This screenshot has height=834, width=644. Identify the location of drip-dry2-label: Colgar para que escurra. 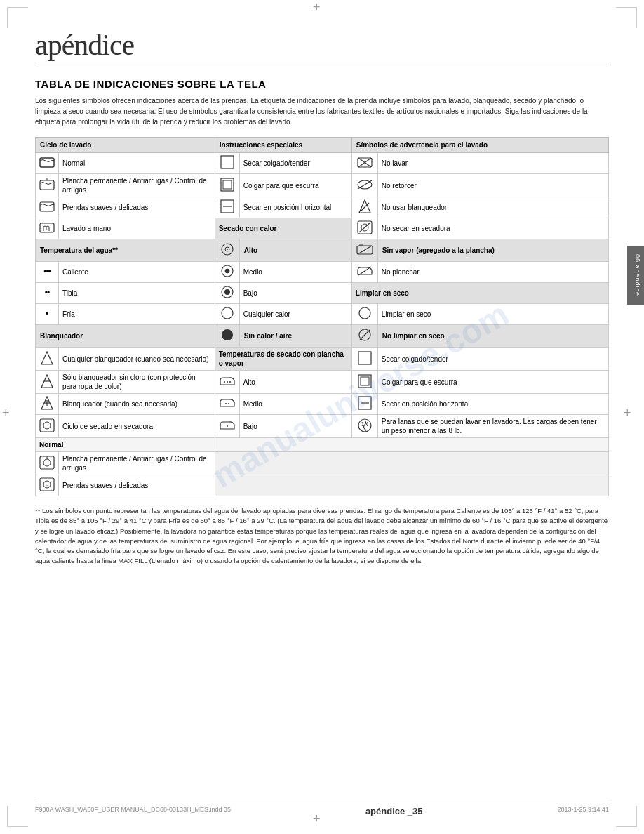
(492, 382).